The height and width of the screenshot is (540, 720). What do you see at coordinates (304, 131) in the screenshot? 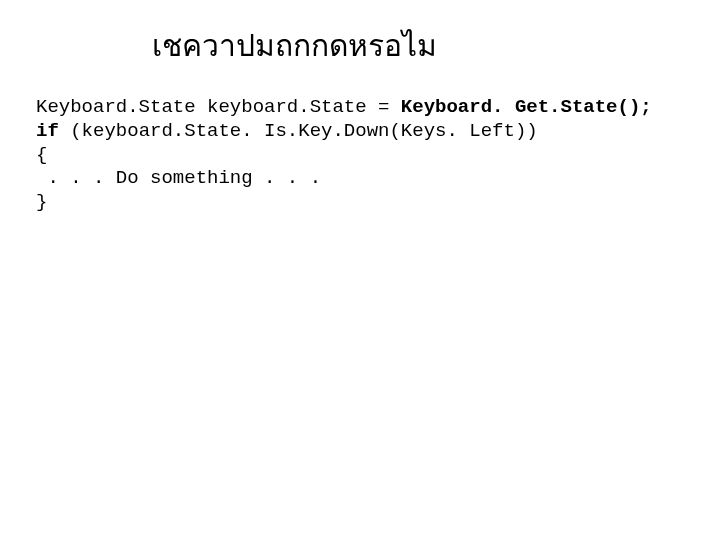
I see `code-line-2-rest: (keyboard.State. Is.Key.Down(Keys. Left)…` at bounding box center [304, 131].